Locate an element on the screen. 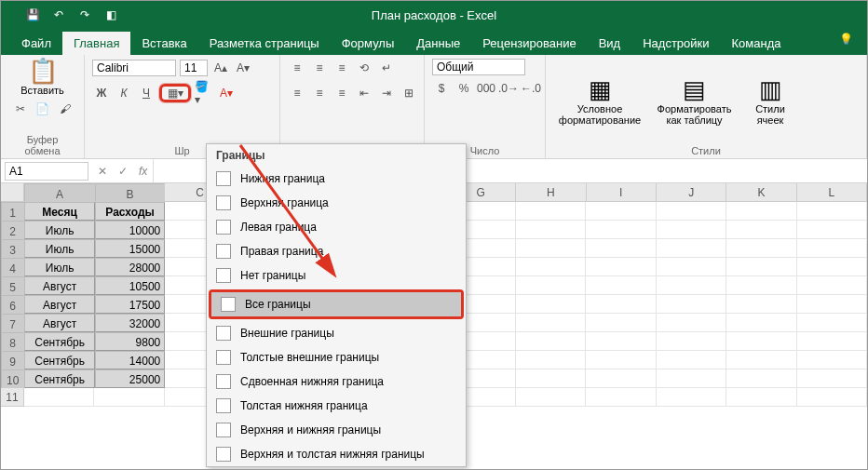  col-header: L is located at coordinates (833, 193).